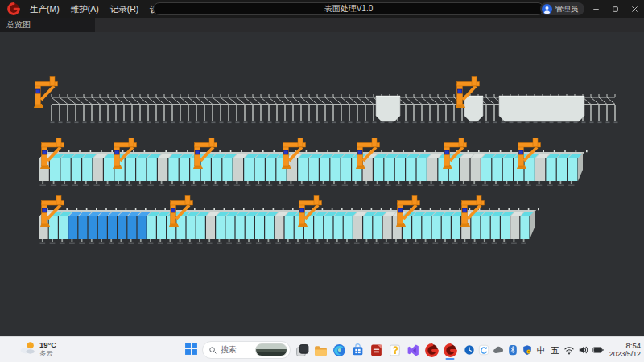  What do you see at coordinates (320, 349) in the screenshot?
I see `taskbar-center: 搜索` at bounding box center [320, 349].